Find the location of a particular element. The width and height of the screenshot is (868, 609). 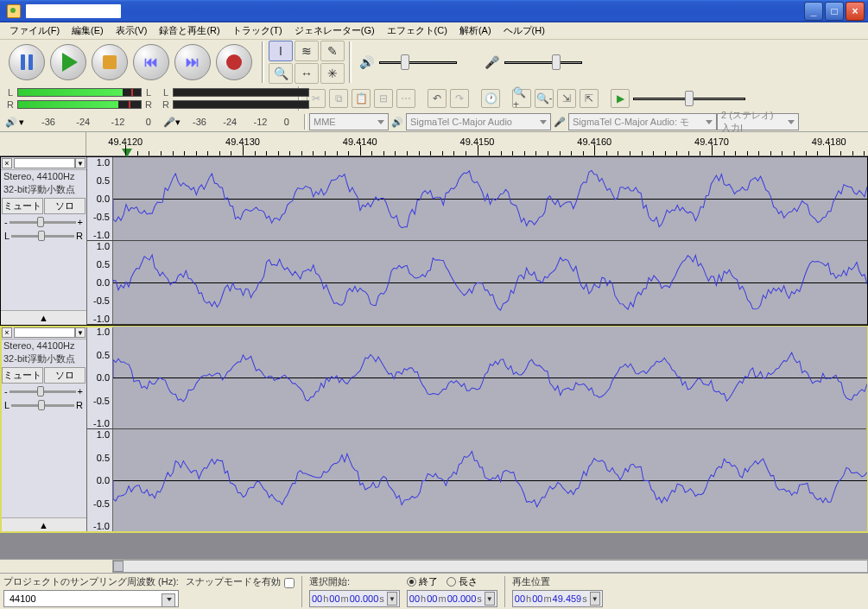

menu-analyze: 解析(A) is located at coordinates (475, 31).